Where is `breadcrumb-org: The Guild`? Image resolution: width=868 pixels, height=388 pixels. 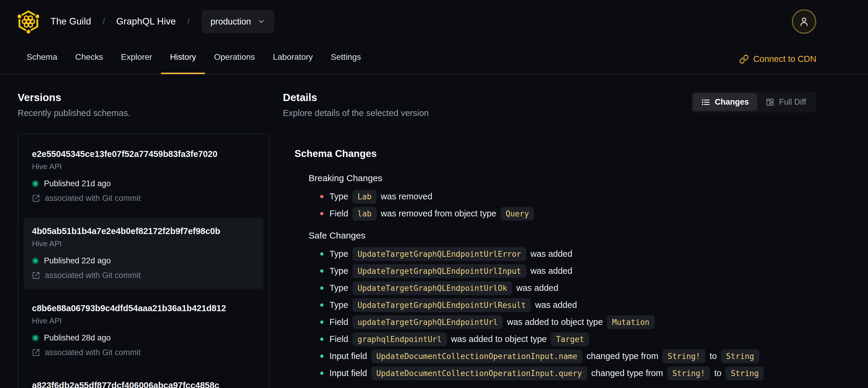 breadcrumb-org: The Guild is located at coordinates (71, 22).